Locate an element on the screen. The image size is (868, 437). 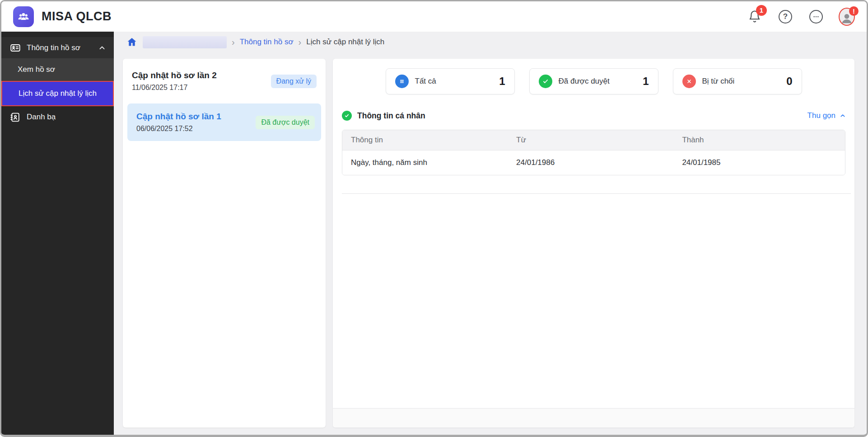
history-item-date: 11/06/2025 17:17 is located at coordinates (201, 88).